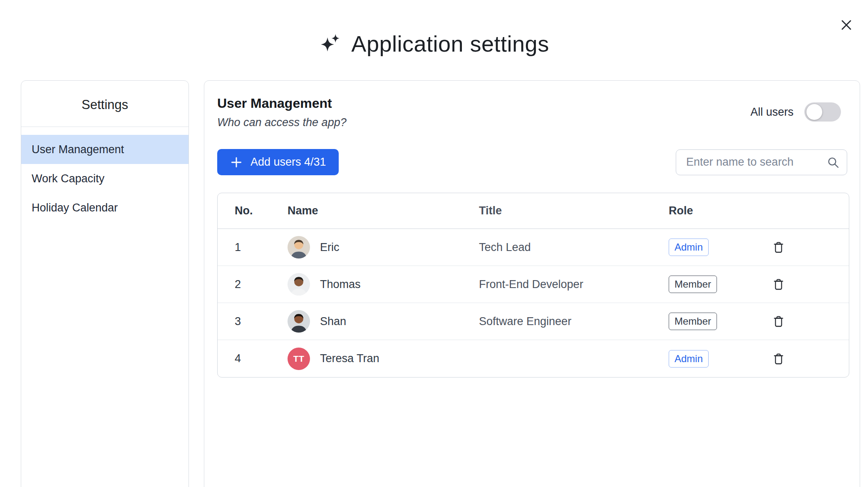 The image size is (868, 487). I want to click on cell-no: 1, so click(247, 247).